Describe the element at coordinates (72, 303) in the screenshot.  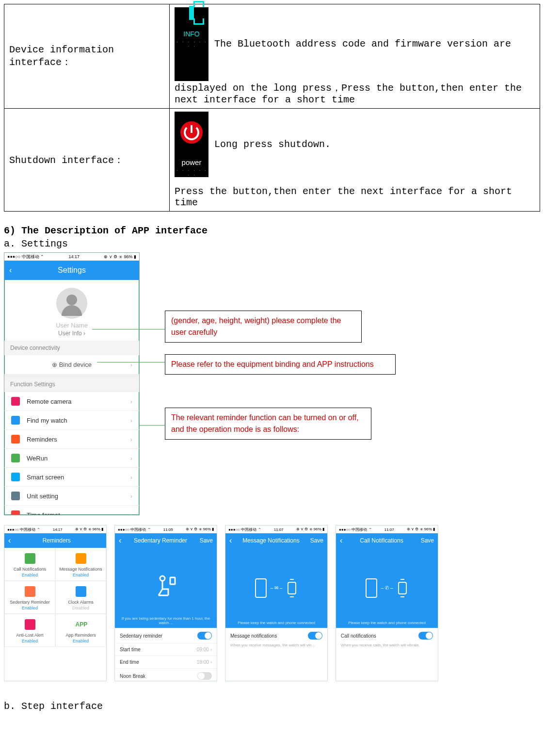
I see `avatar-icon` at that location.